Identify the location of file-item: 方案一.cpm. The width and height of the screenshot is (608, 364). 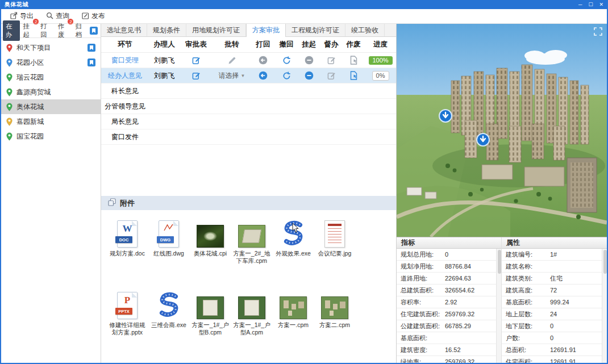
(293, 324).